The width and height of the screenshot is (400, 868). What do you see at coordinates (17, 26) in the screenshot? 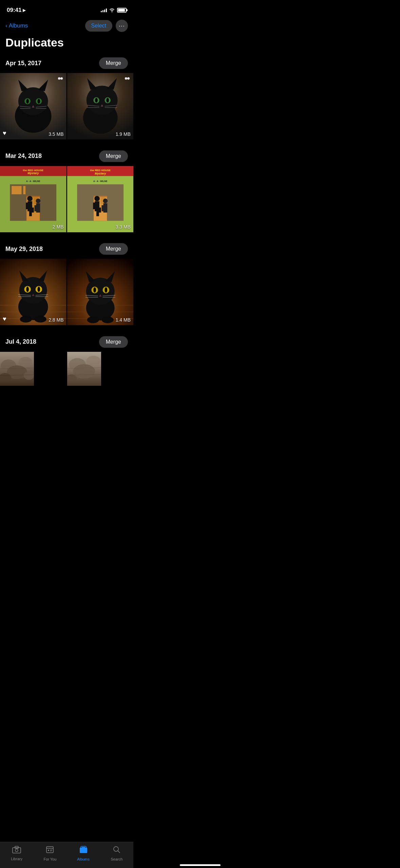
I see `back-button: ‹ Albums` at bounding box center [17, 26].